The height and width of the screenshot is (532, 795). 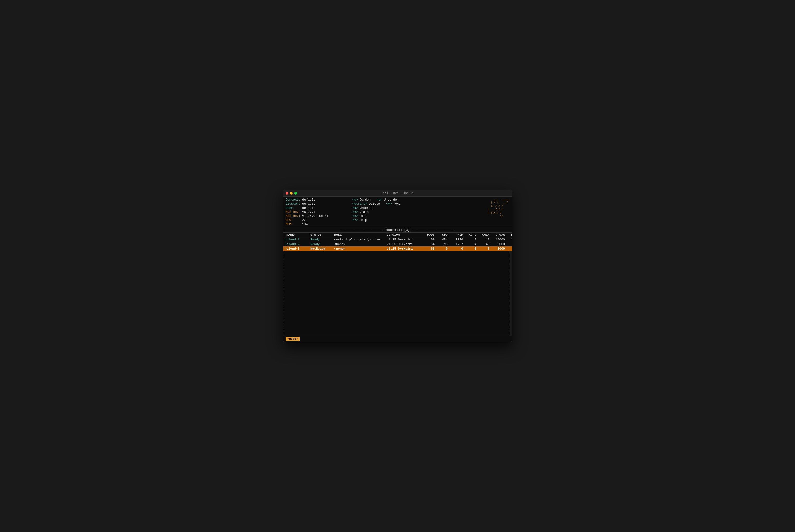 What do you see at coordinates (355, 216) in the screenshot?
I see `shortcut-key-e-edit: <e>` at bounding box center [355, 216].